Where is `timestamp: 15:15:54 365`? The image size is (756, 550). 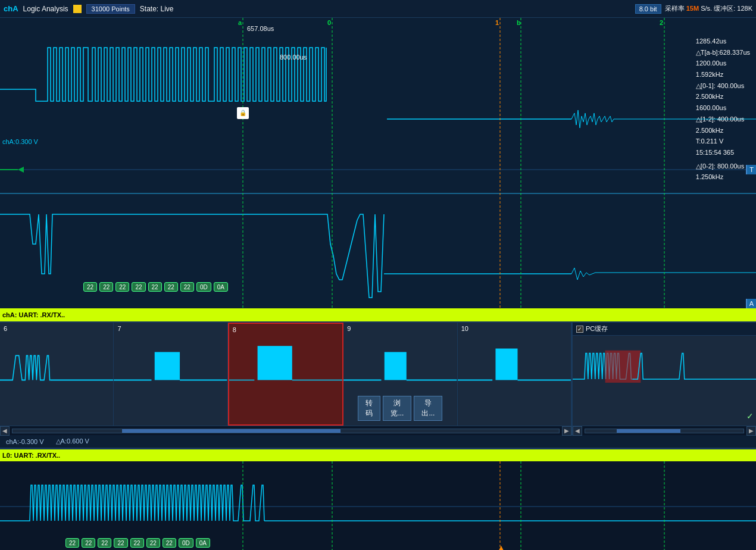
timestamp: 15:15:54 365 is located at coordinates (723, 152).